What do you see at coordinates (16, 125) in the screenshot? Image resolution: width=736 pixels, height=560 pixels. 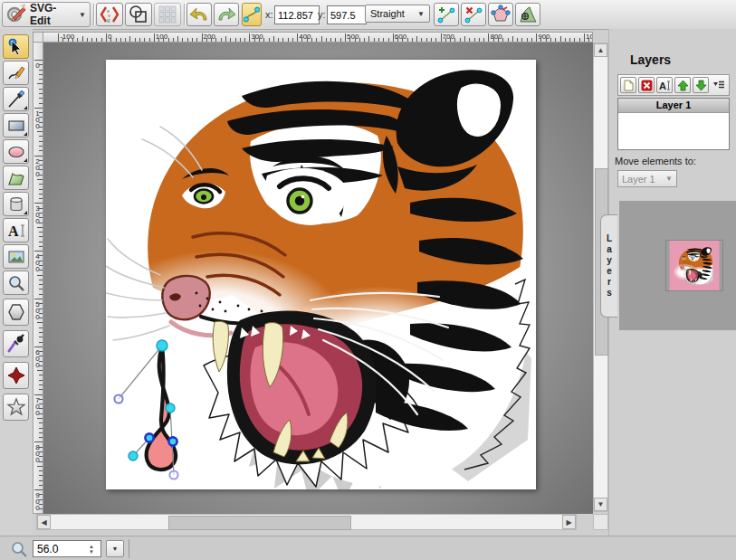 I see `tool-rectangle` at bounding box center [16, 125].